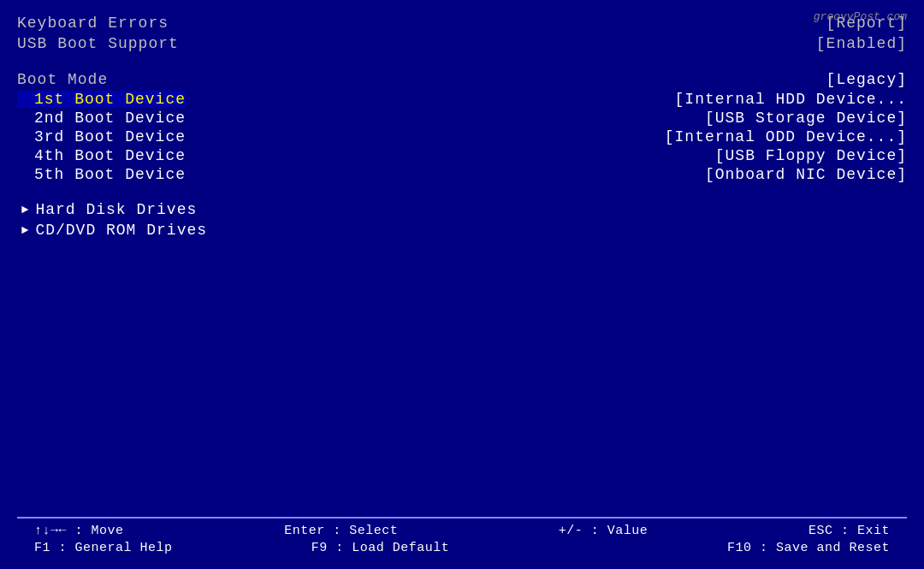 This screenshot has height=569, width=924. What do you see at coordinates (381, 548) in the screenshot?
I see `footer-load-default: F9 : Load Default` at bounding box center [381, 548].